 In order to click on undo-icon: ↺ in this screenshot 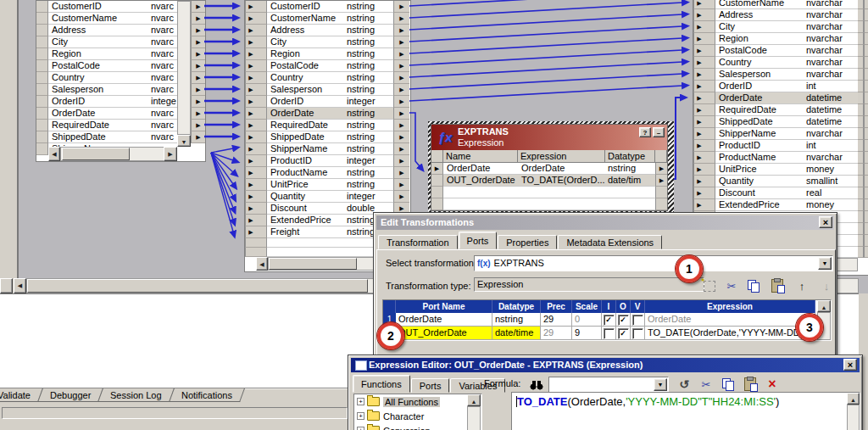, I will do `click(684, 384)`.